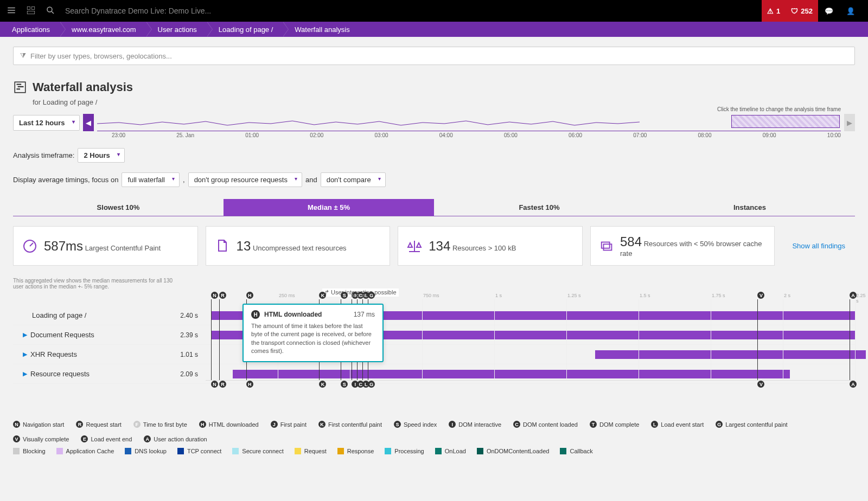  Describe the element at coordinates (546, 424) in the screenshot. I see `phase-legend-item: CDOM content loaded` at that location.